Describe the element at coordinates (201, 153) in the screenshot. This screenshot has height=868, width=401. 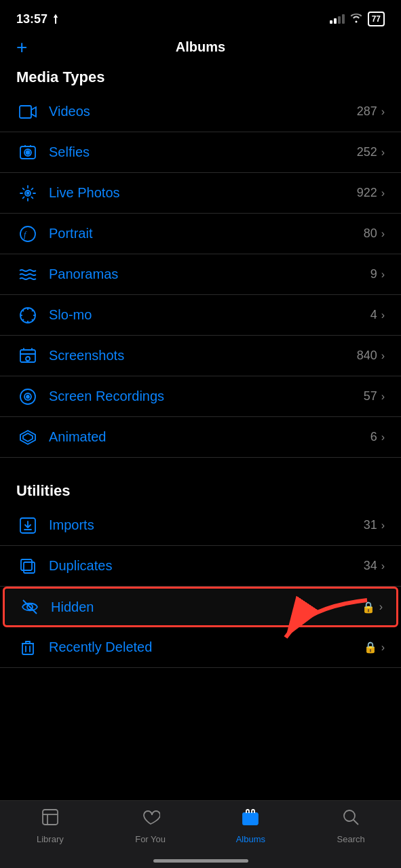
I see `list-item-selfies: Selfies 252 ›` at that location.